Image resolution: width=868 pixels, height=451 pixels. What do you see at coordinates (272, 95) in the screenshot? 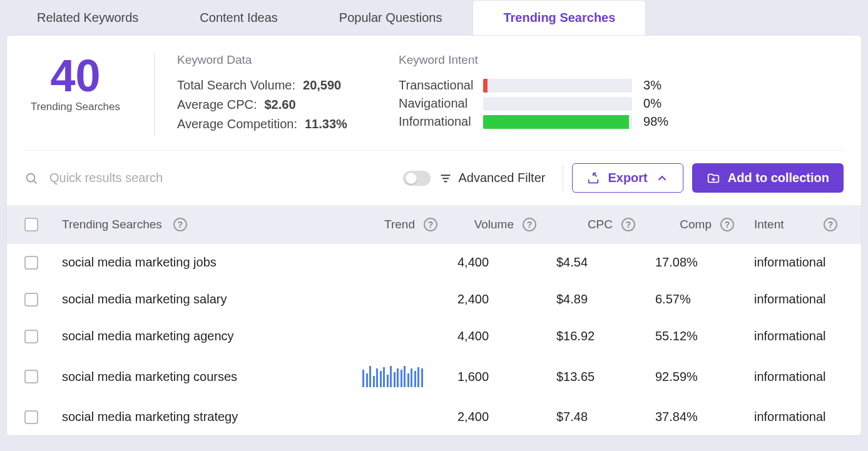
I see `keyword-data-block: Keyword Data Total Search Volume:20,590A…` at bounding box center [272, 95].